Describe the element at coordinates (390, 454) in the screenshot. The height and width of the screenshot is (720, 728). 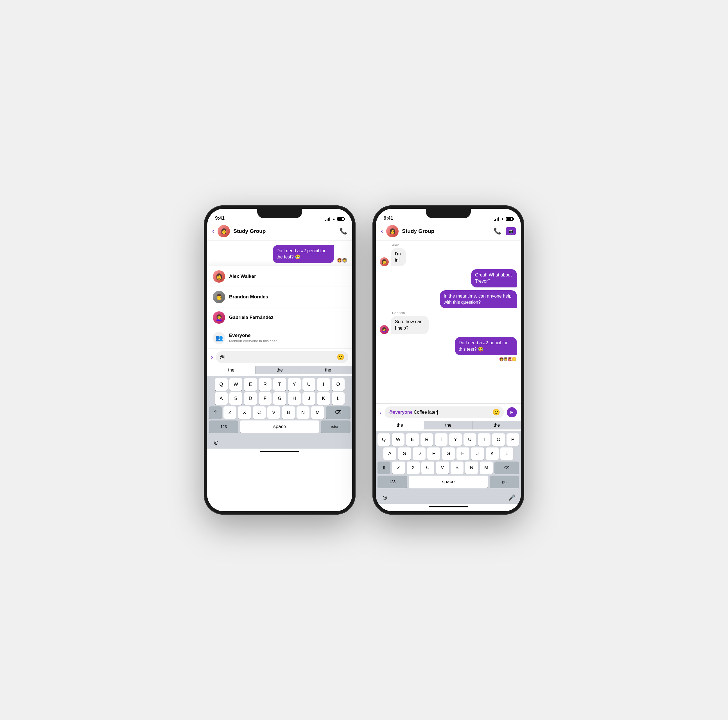
I see `key-a-2: A` at that location.